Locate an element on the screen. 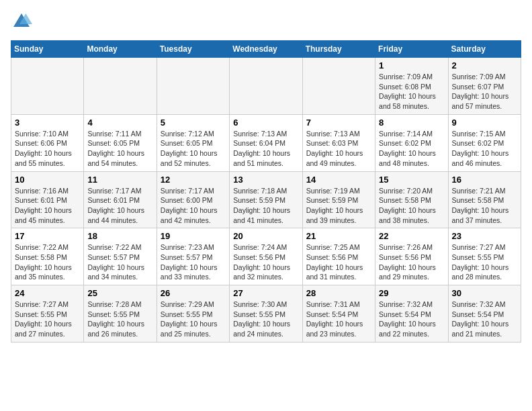  day-info: Sunrise: 7:26 AM Sunset: 5:56 PM Dayligh… is located at coordinates (407, 262).